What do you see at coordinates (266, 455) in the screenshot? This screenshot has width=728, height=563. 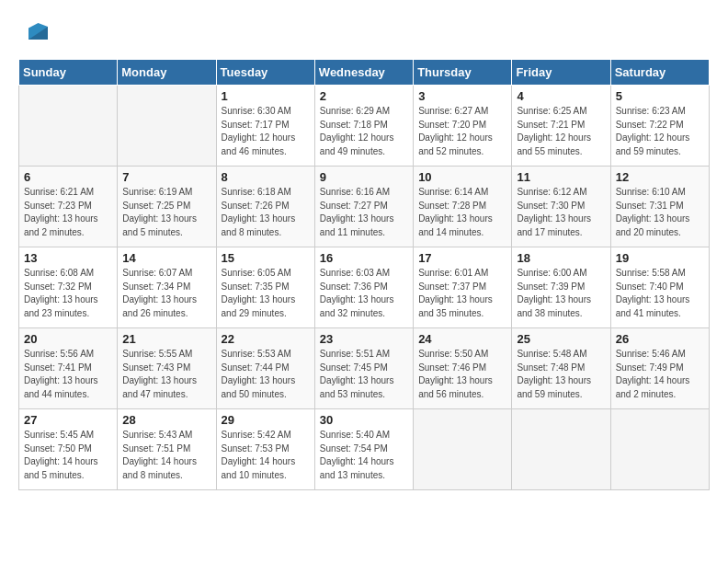 I see `day-details: Sunrise: 5:42 AMSunset: 7:53 PMDaylight:…` at bounding box center [266, 455].